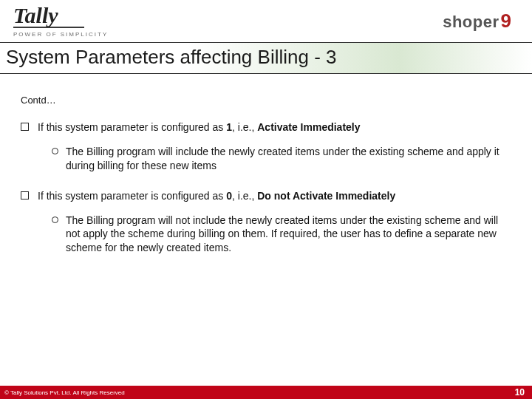 This screenshot has width=532, height=399. What do you see at coordinates (265, 127) in the screenshot?
I see `bullet-1: If this system parameter is configured a…` at bounding box center [265, 127].